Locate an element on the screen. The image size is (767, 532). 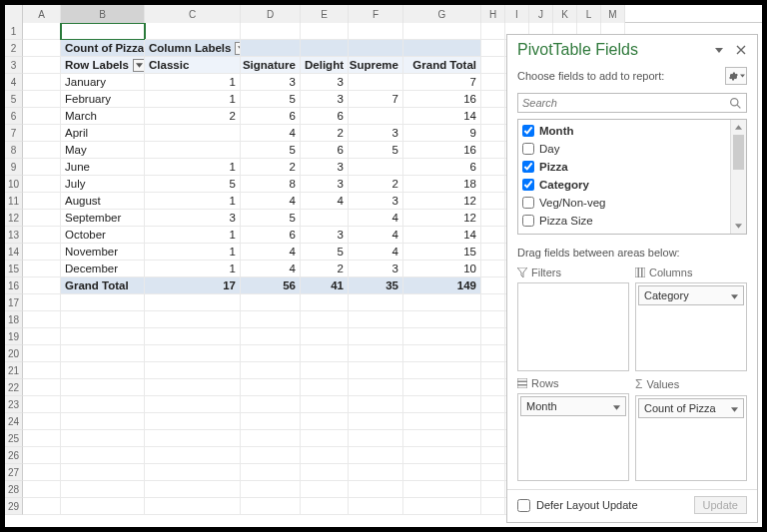
area-item: Month is located at coordinates (573, 406).